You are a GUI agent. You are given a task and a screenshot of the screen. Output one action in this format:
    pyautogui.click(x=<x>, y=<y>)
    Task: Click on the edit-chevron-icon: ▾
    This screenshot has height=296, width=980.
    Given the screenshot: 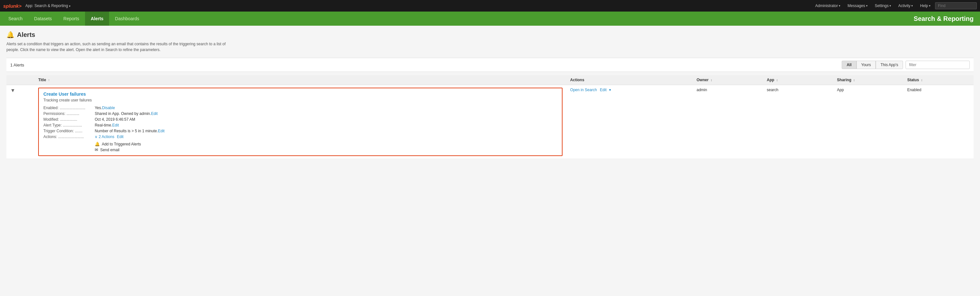 What is the action you would take?
    pyautogui.click(x=610, y=90)
    